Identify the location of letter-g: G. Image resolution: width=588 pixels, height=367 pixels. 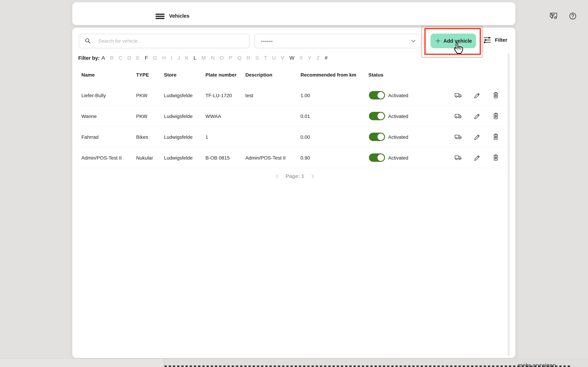
(155, 58).